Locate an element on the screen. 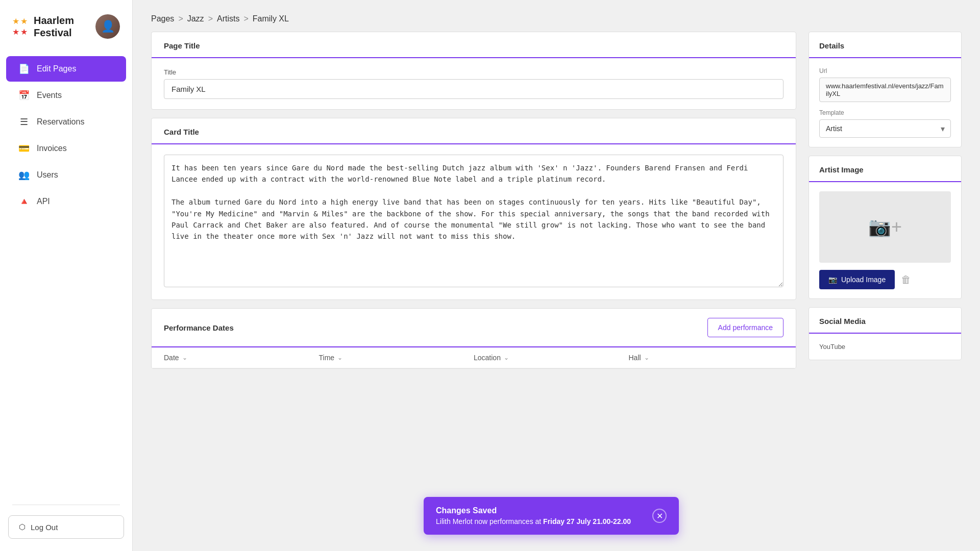  star-red-1: ★ is located at coordinates (16, 32).